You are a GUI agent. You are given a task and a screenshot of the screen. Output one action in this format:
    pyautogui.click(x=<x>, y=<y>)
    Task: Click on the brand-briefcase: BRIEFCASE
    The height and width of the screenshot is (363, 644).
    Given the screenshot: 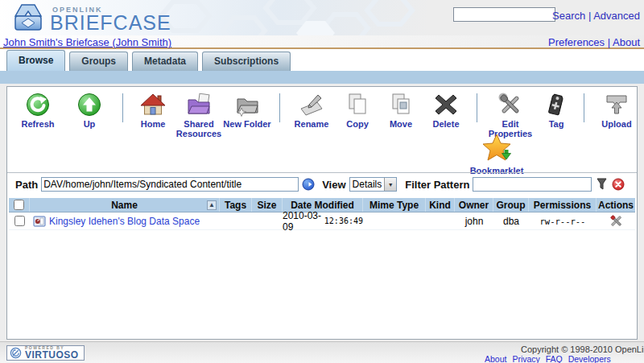 What is the action you would take?
    pyautogui.click(x=111, y=23)
    